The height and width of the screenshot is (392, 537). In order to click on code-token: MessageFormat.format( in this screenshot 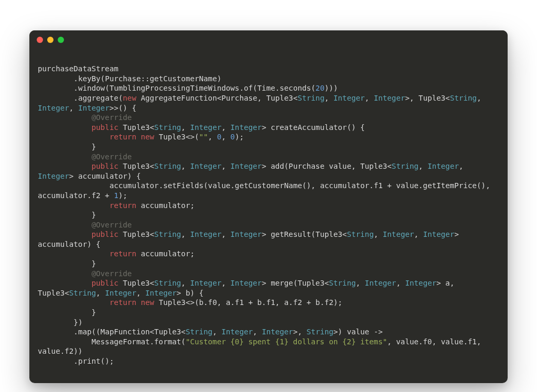, I will do `click(112, 342)`.